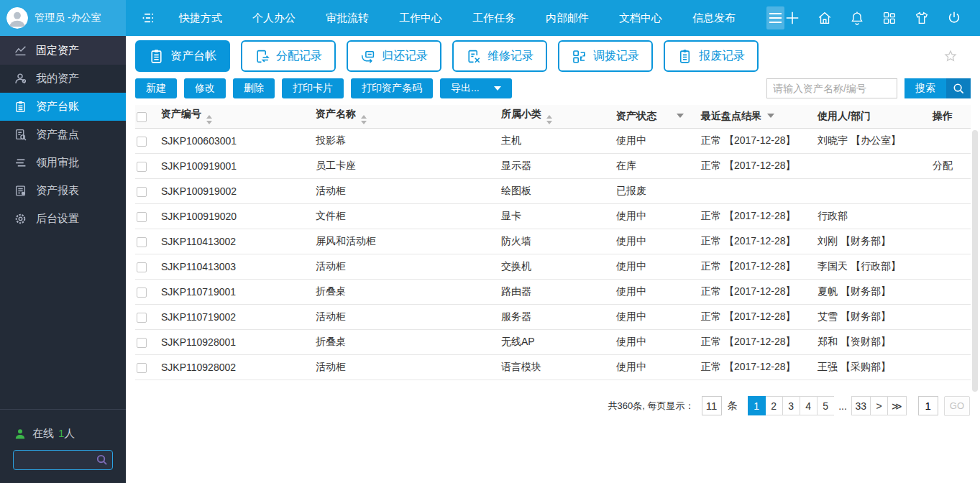 Image resolution: width=980 pixels, height=483 pixels. I want to click on nav-item-快捷方式: 快捷方式, so click(201, 18).